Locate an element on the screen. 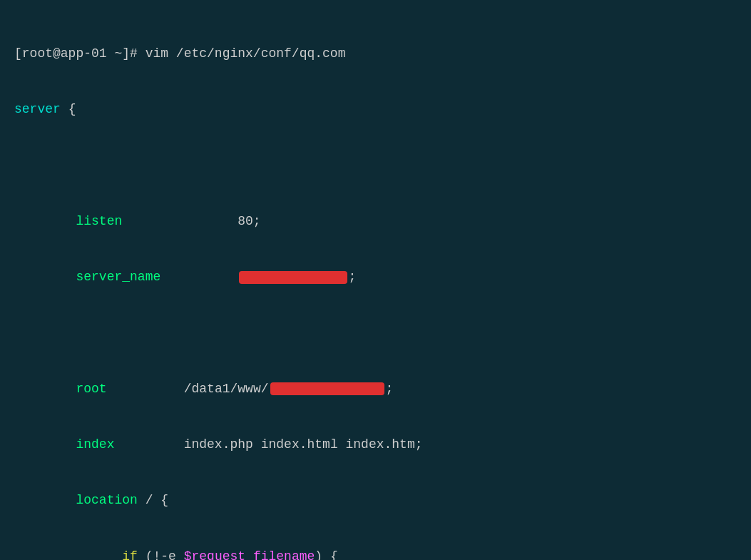 This screenshot has height=560, width=751. server-name-line: server_name ; is located at coordinates (375, 277).